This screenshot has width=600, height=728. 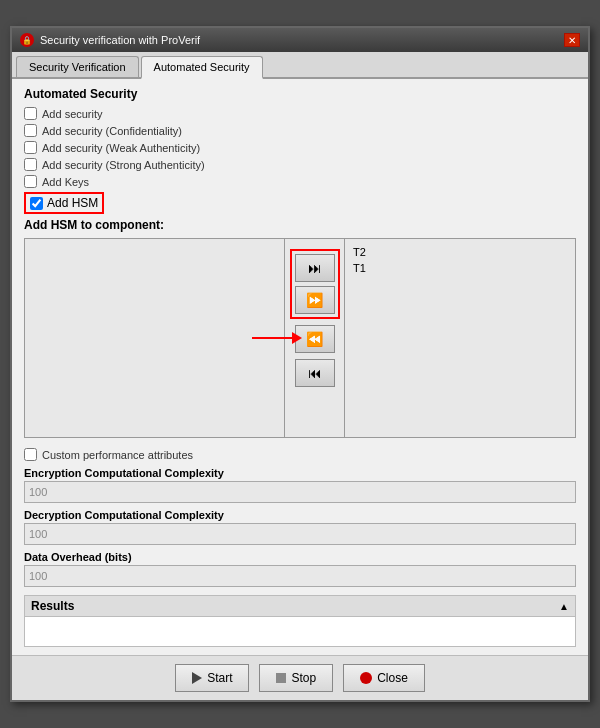 What do you see at coordinates (197, 678) in the screenshot?
I see `play-icon` at bounding box center [197, 678].